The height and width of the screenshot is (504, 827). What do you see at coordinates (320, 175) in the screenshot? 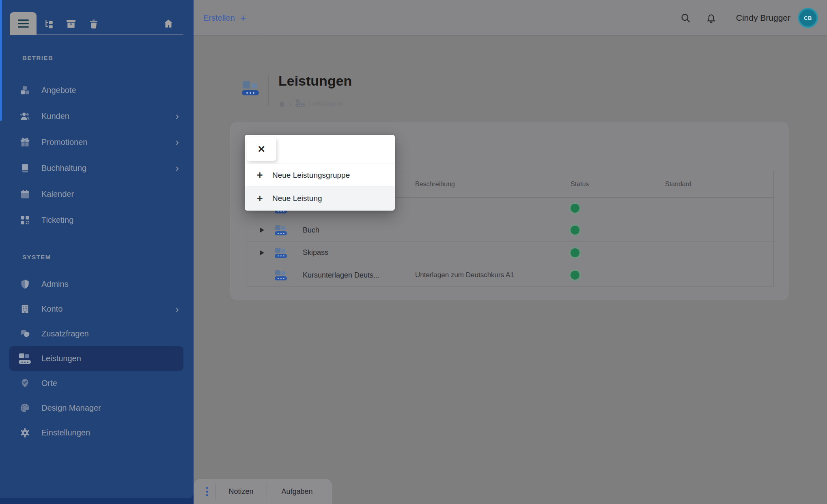
I see `menu-item-neue-leistungsgruppe: + Neue Leistungsgruppe` at bounding box center [320, 175].